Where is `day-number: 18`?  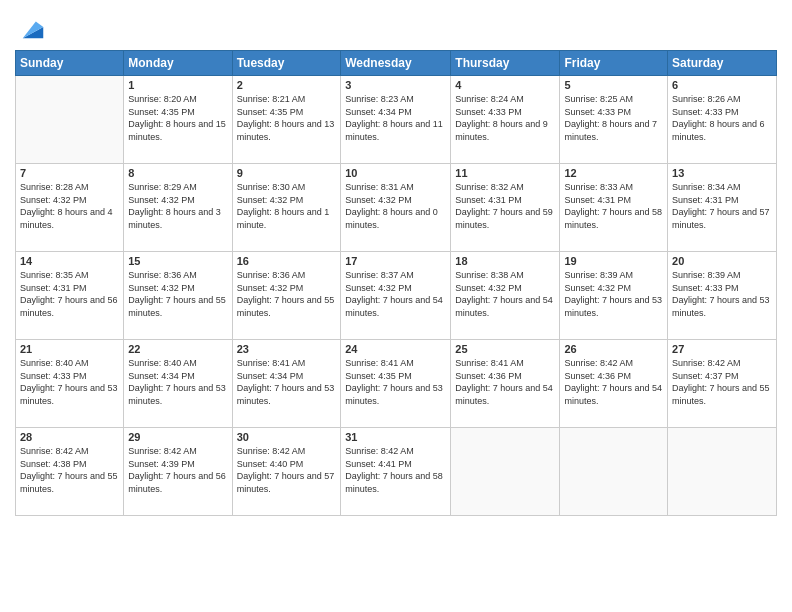
day-number: 18 is located at coordinates (505, 261).